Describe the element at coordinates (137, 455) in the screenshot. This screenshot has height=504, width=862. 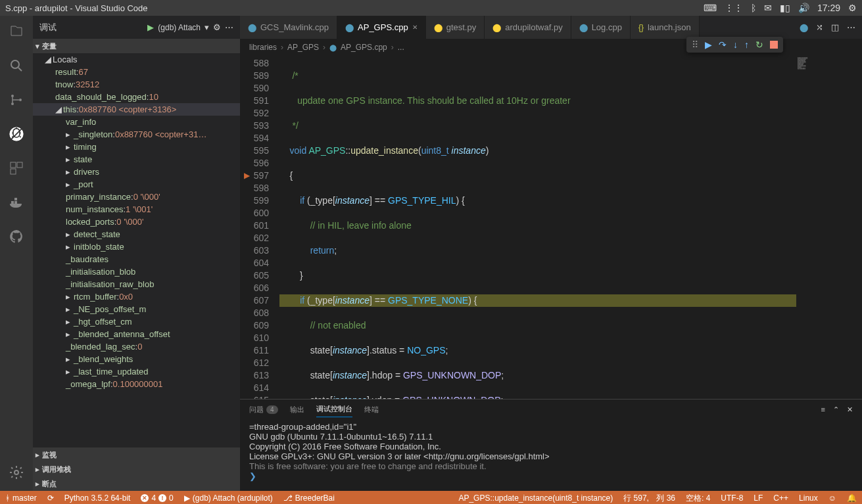
I see `watch-section: ▸监视` at that location.